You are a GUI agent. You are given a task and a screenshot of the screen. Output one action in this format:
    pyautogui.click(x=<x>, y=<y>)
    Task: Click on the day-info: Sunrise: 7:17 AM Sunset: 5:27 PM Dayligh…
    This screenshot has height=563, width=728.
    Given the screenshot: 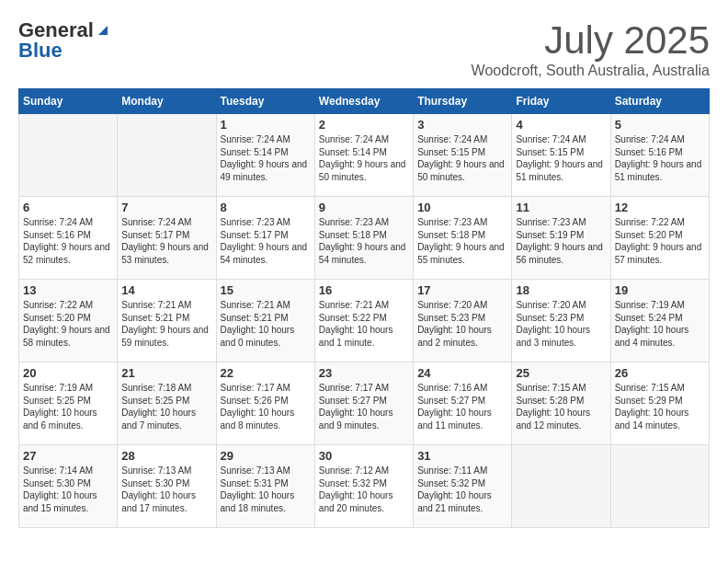 What is the action you would take?
    pyautogui.click(x=364, y=407)
    